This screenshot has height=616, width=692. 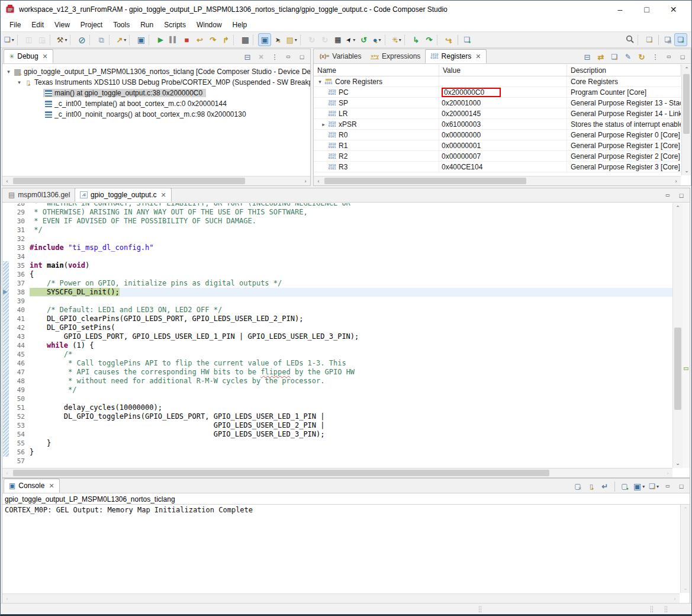 I want to click on flash-button: ↗▾, so click(x=121, y=40).